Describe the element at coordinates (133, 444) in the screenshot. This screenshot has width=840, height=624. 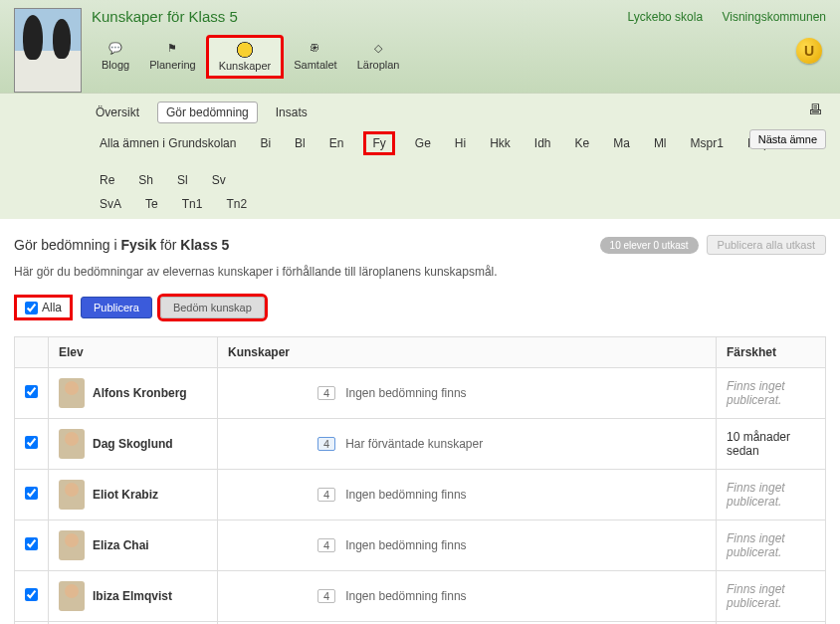
I see `student-cell: Dag Skoglund` at that location.